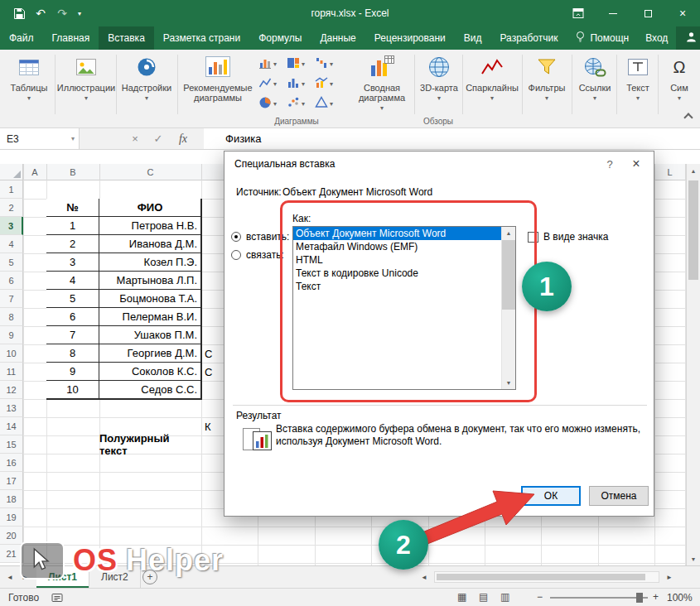  Describe the element at coordinates (568, 237) in the screenshot. I see `as-icon-checkbox: В виде значка` at that location.